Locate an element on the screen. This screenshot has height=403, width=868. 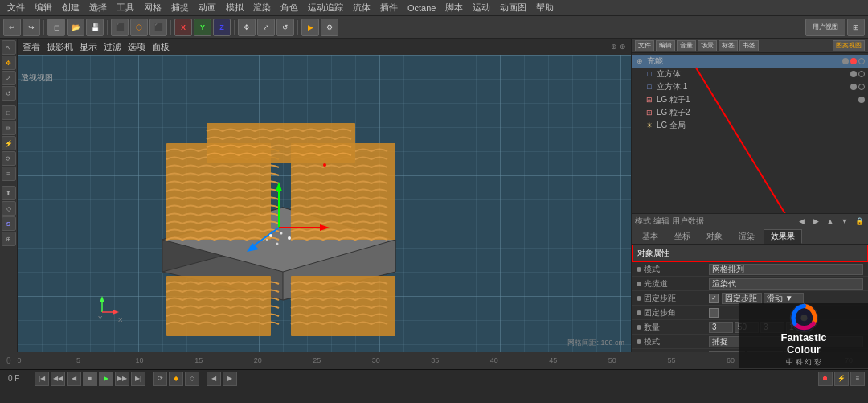
btn-next-key: ▶ is located at coordinates (230, 379).